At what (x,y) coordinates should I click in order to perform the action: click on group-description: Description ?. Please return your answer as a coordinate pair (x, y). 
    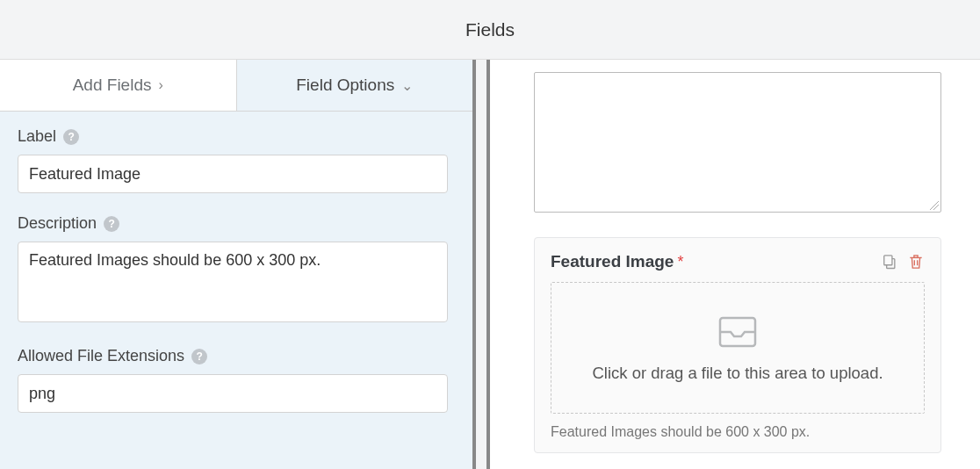
    Looking at the image, I should click on (236, 271).